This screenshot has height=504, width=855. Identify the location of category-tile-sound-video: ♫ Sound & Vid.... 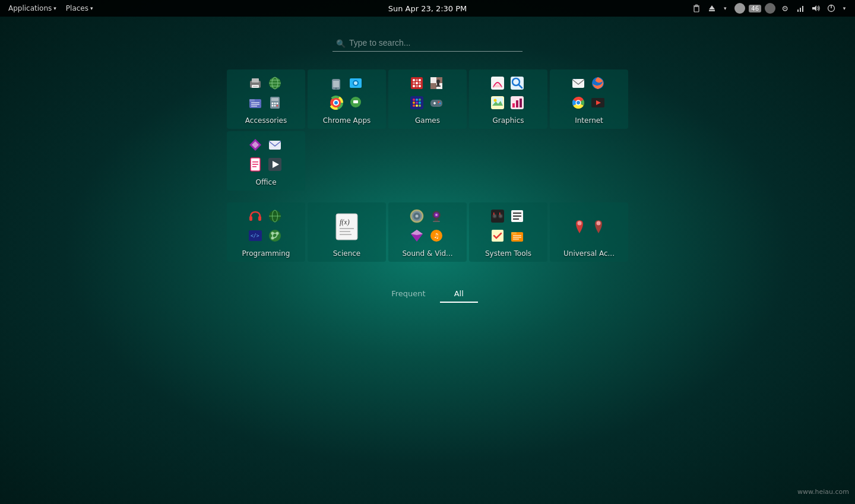
(428, 232).